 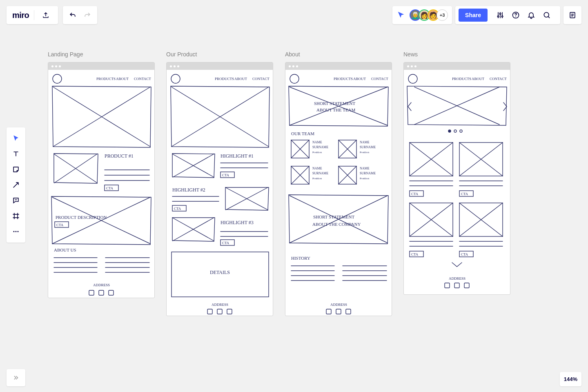 What do you see at coordinates (181, 54) in the screenshot?
I see `frame-label-product: Our Product` at bounding box center [181, 54].